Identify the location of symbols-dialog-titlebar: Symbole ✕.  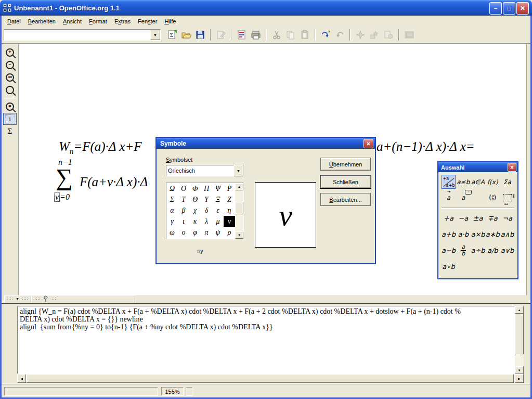
(266, 144).